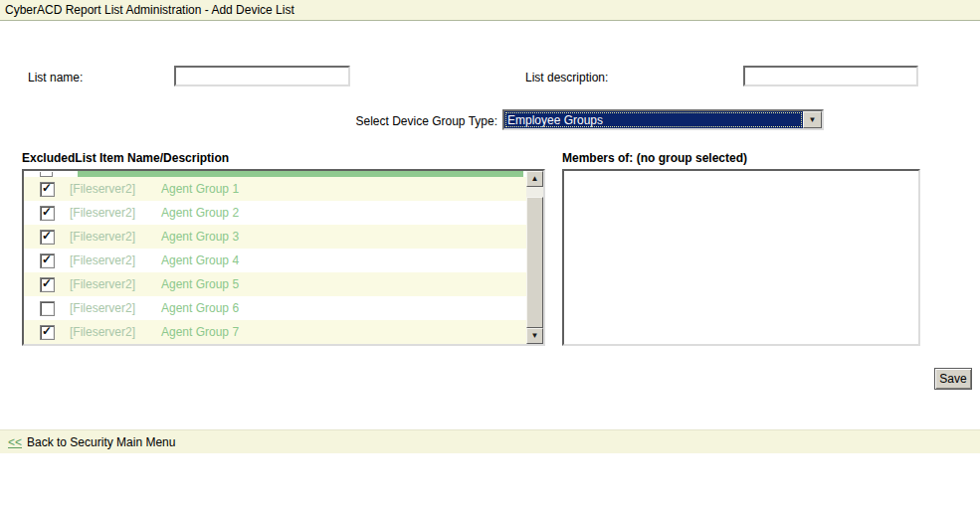  What do you see at coordinates (535, 179) in the screenshot?
I see `scroll-up-icon: ▲` at bounding box center [535, 179].